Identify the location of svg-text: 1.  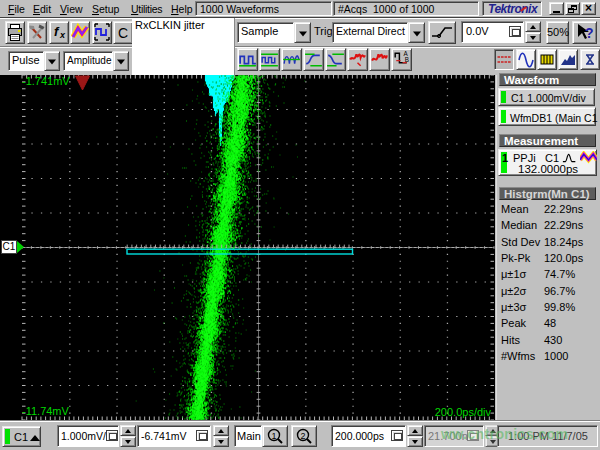
(274, 436).